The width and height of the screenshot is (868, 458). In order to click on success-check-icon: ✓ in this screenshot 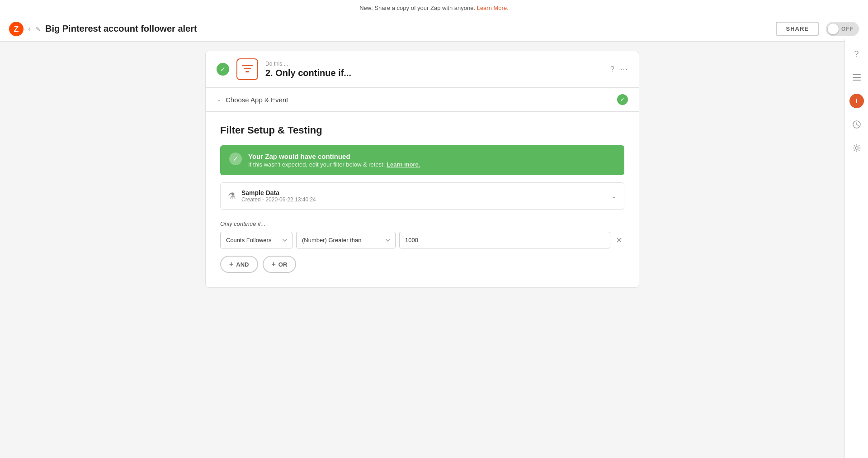, I will do `click(236, 159)`.